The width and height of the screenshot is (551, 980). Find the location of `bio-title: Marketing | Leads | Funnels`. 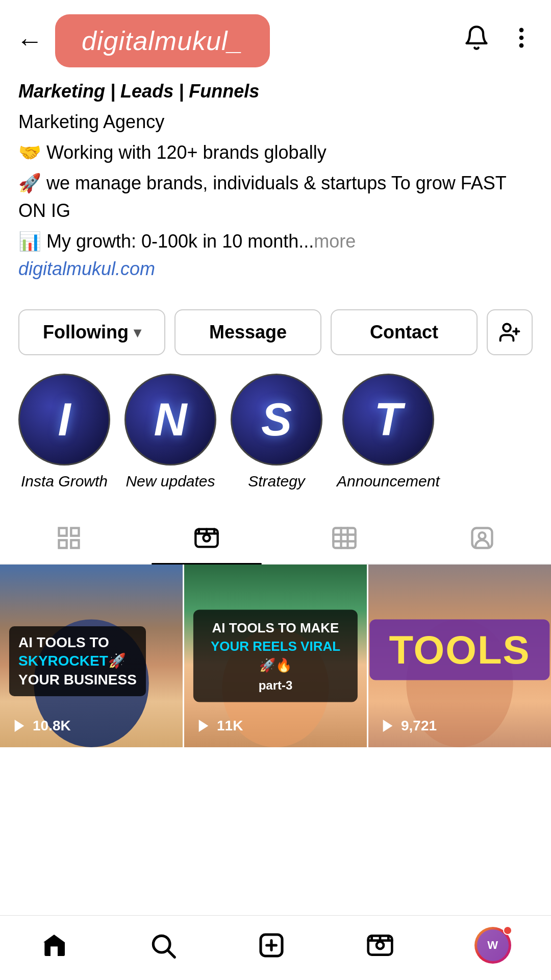

bio-title: Marketing | Leads | Funnels is located at coordinates (276, 91).